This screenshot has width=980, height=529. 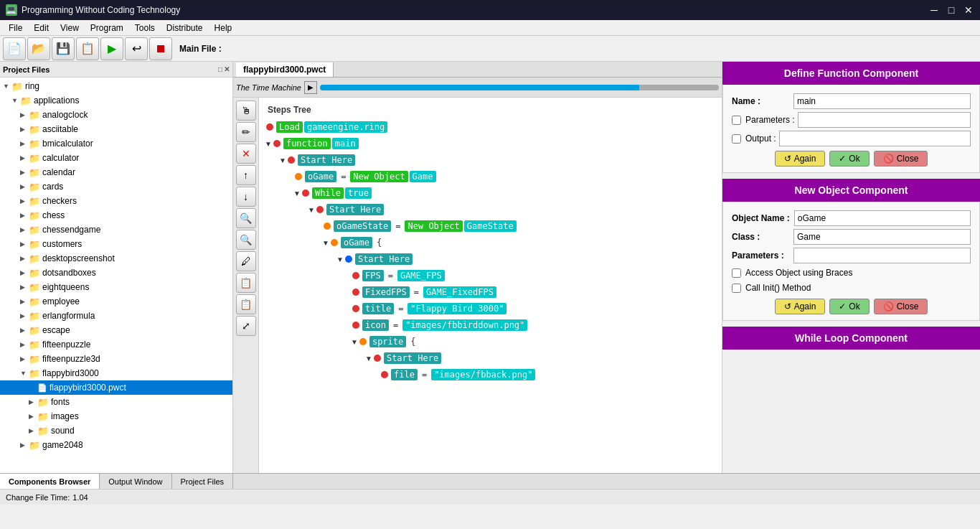 What do you see at coordinates (901, 306) in the screenshot?
I see `new-object-close-button: 🚫 Close` at bounding box center [901, 306].